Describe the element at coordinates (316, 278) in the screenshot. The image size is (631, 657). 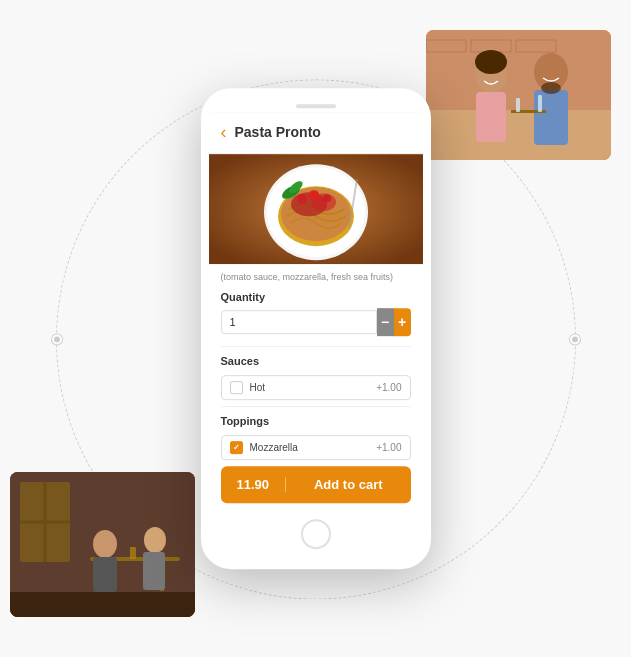
I see `item-description: (tomato sauce, mozzarella, fresh sea fru…` at that location.